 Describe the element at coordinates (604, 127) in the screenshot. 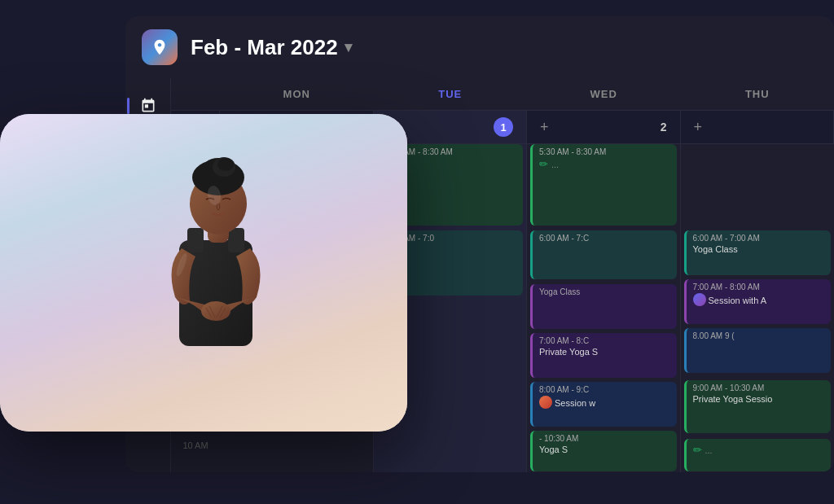

I see `date-cell-wed: + 2` at that location.